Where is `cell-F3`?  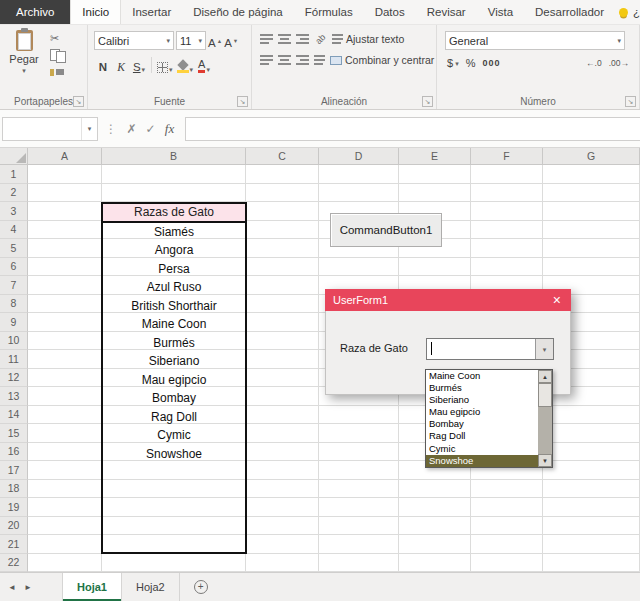 cell-F3 is located at coordinates (507, 212).